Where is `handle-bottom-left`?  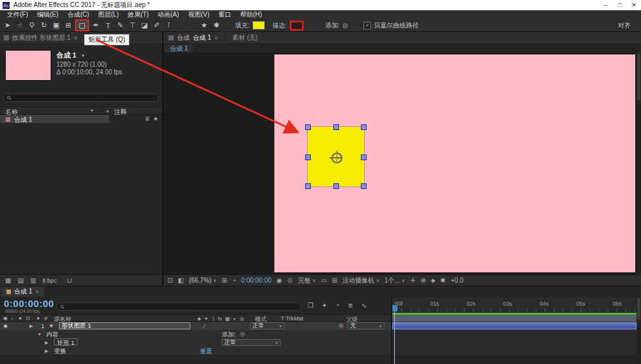
handle-bottom-left is located at coordinates (308, 186).